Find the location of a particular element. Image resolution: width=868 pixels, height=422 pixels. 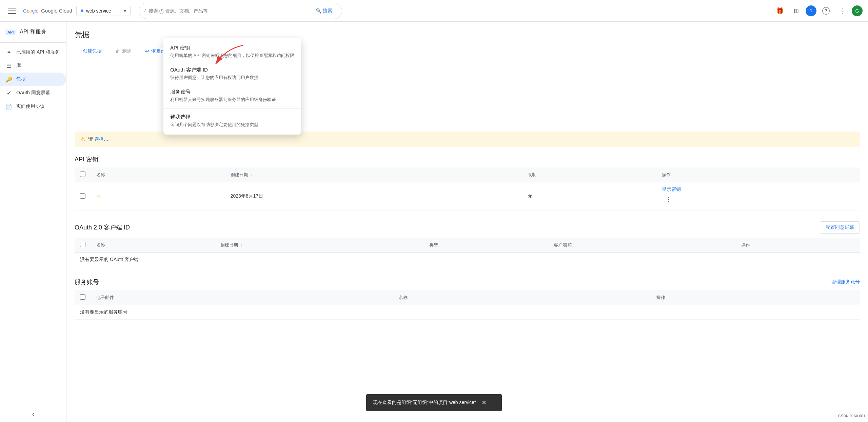

sa-col-name: 名称 ↑ is located at coordinates (522, 298).